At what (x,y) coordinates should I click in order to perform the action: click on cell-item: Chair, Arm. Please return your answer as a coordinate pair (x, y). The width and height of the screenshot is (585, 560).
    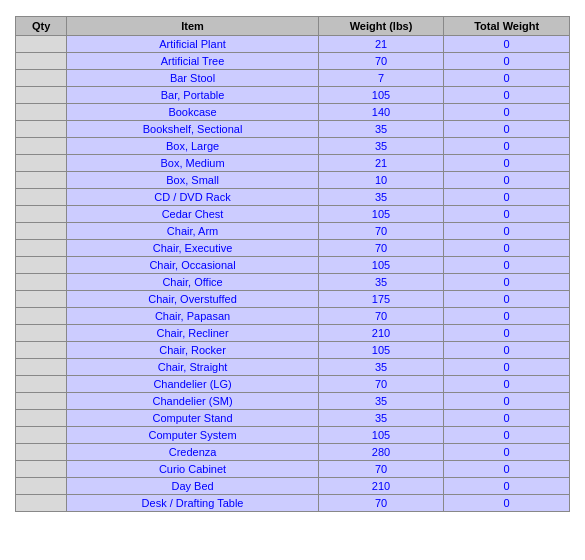
    Looking at the image, I should click on (192, 232).